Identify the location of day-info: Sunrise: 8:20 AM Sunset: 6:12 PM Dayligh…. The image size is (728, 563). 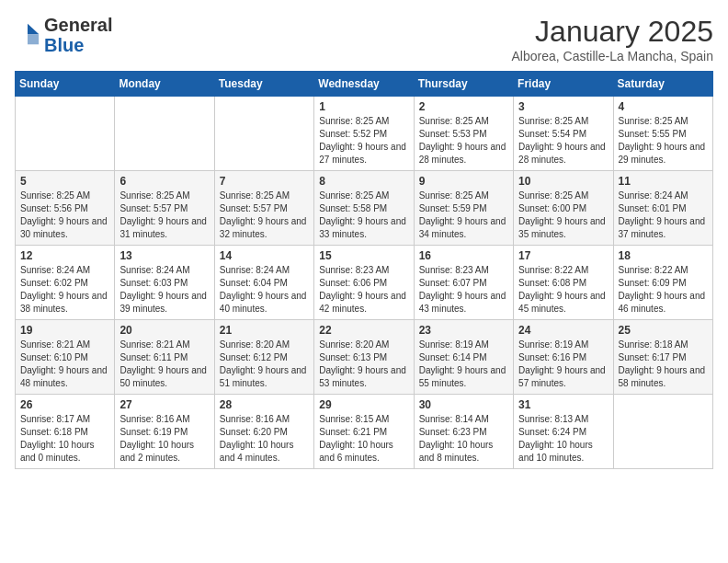
(265, 364).